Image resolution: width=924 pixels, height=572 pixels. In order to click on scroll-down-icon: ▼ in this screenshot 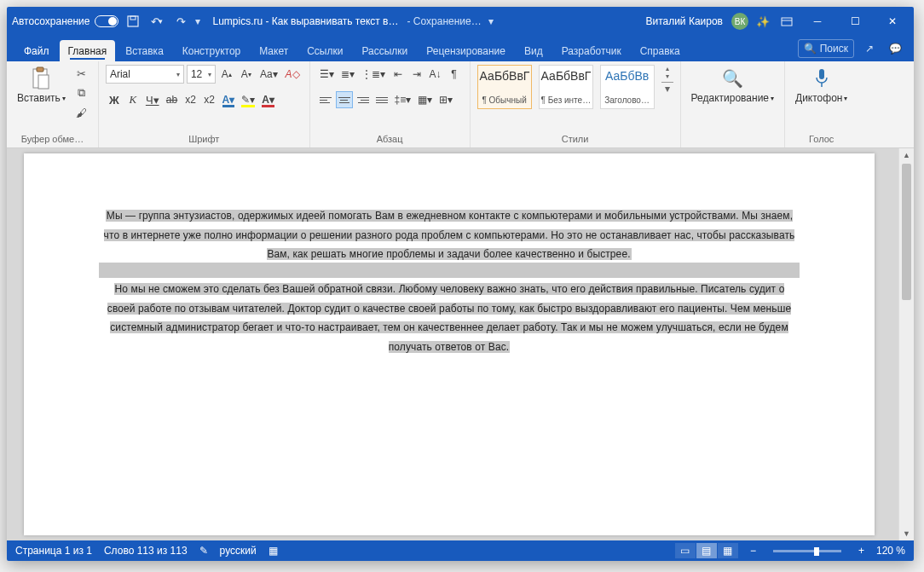, I will do `click(907, 534)`.